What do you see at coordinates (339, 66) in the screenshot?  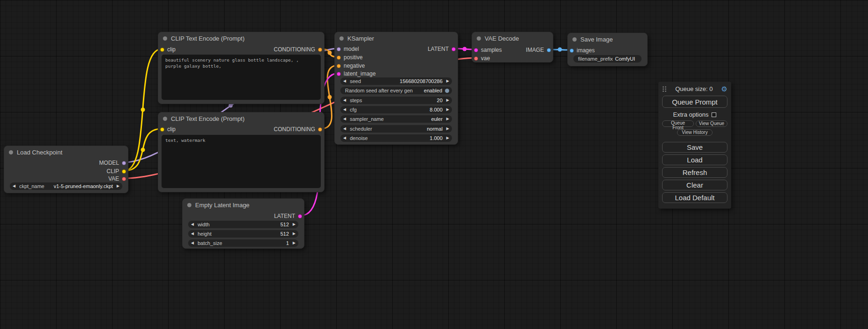 I see `port-negative-input` at bounding box center [339, 66].